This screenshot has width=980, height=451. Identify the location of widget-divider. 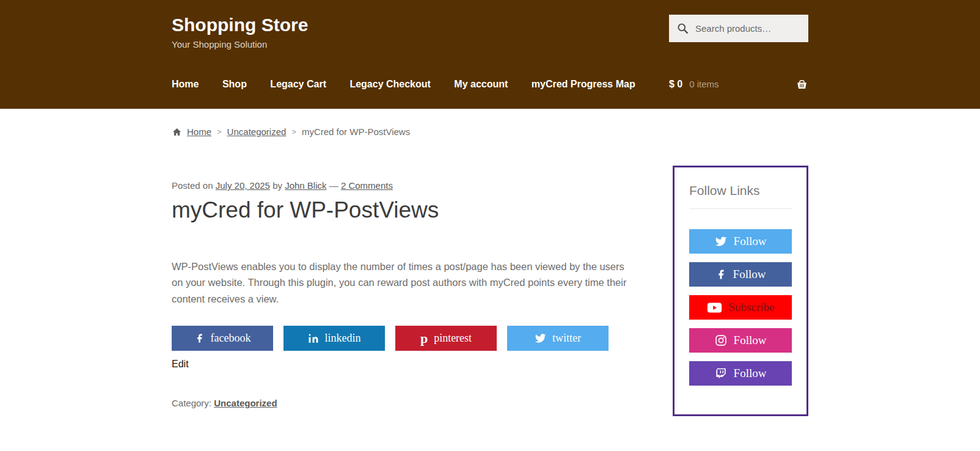
(740, 209).